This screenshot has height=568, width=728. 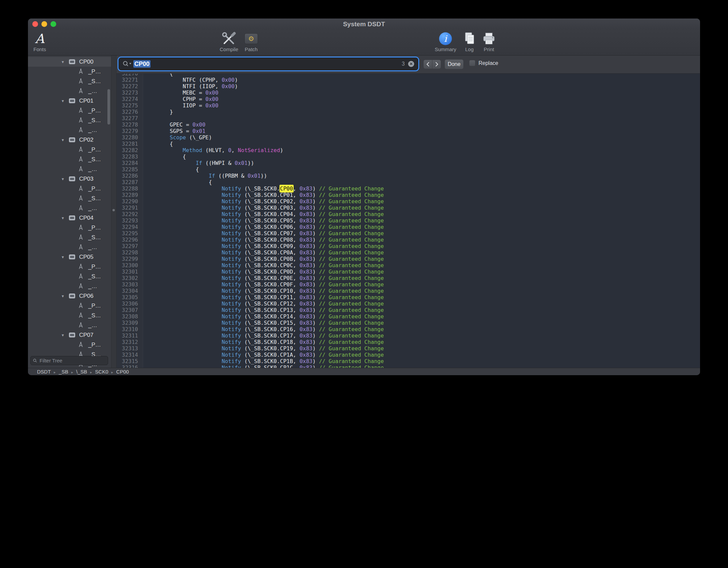 What do you see at coordinates (408, 201) in the screenshot?
I see `code-line: 32290 Notify (\_SB.SCK0.CP02, 0x83) // G…` at bounding box center [408, 201].